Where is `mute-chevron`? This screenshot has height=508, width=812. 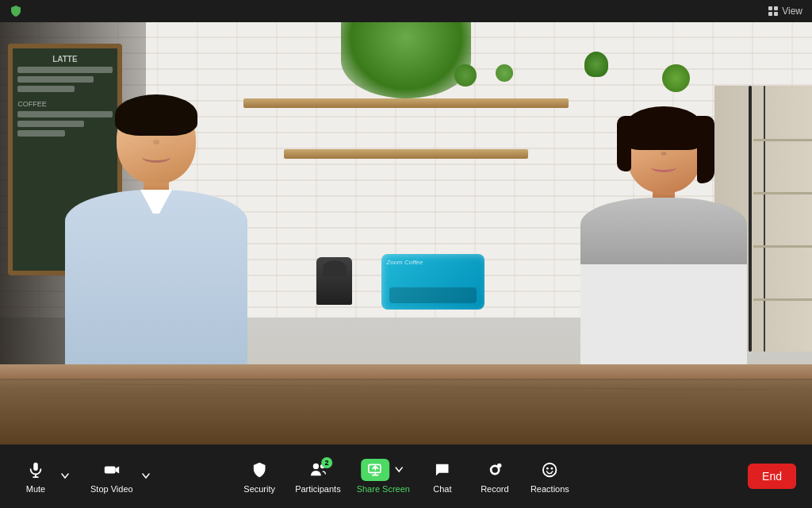 mute-chevron is located at coordinates (65, 476).